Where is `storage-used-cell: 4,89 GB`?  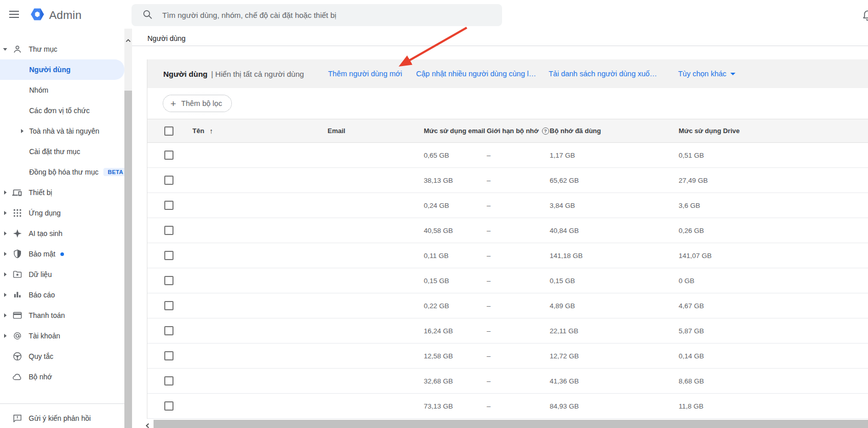 storage-used-cell: 4,89 GB is located at coordinates (562, 306).